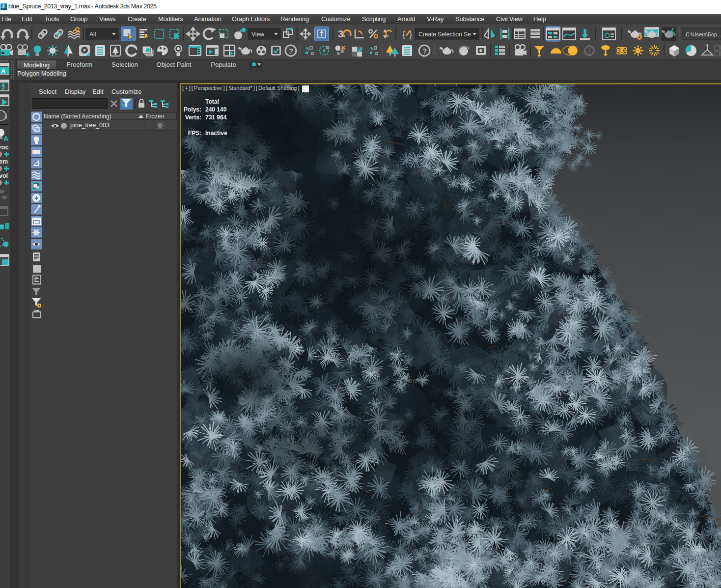  What do you see at coordinates (703, 34) in the screenshot?
I see `svg-text: C:\Users\Бор...3ds Ma` at bounding box center [703, 34].